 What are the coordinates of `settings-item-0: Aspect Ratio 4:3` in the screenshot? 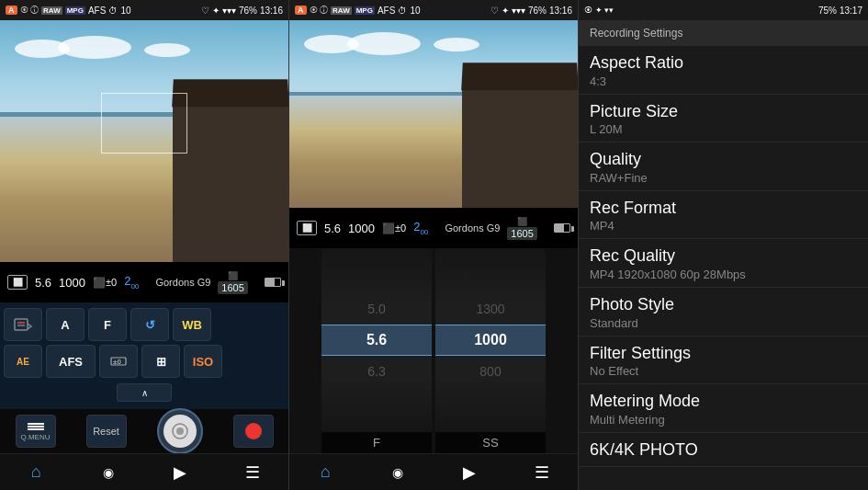 It's located at (724, 70).